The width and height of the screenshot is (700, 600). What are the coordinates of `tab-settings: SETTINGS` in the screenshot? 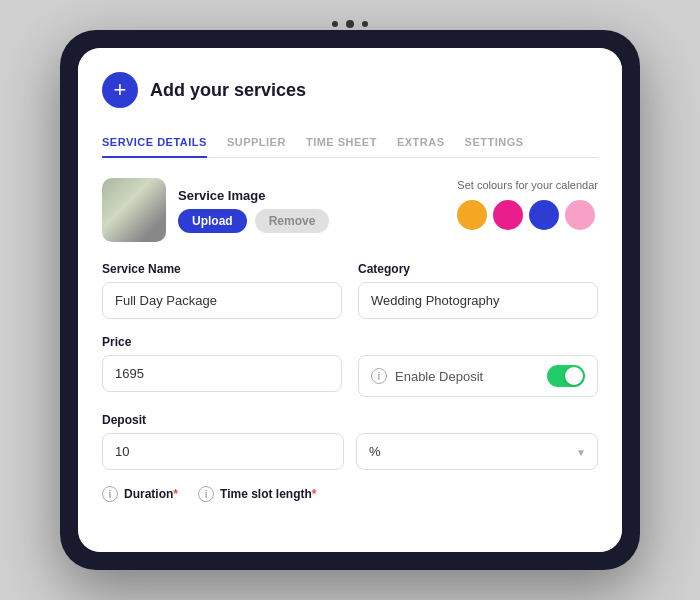 It's located at (494, 143).